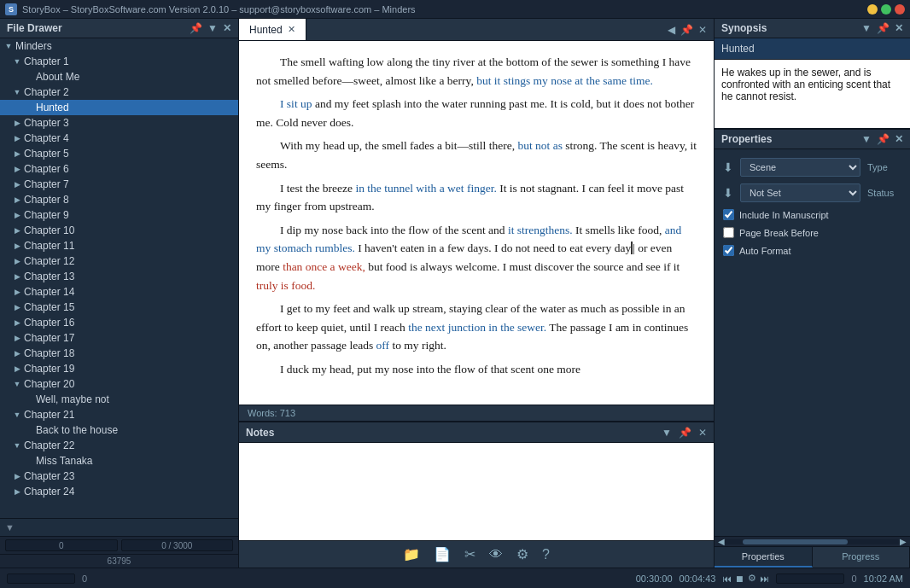  I want to click on sidebar-item-chapter13: ▶Chapter 13, so click(120, 277).